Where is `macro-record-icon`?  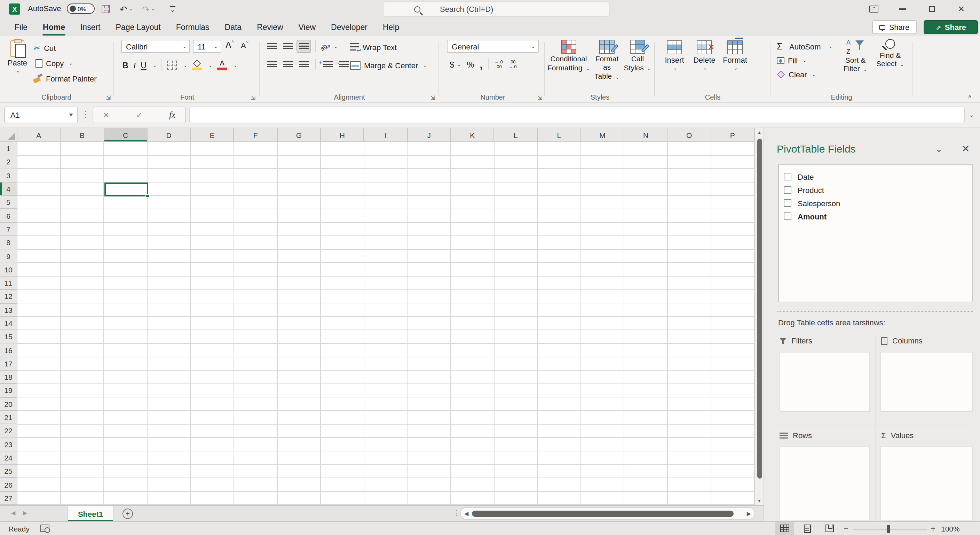 macro-record-icon is located at coordinates (45, 529).